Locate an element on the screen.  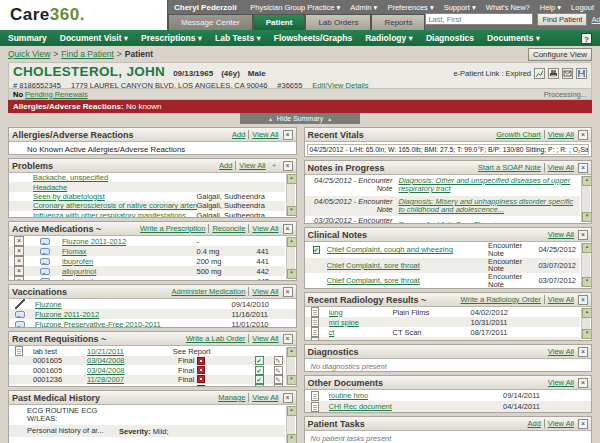
problem-link: Headache is located at coordinates (115, 188).